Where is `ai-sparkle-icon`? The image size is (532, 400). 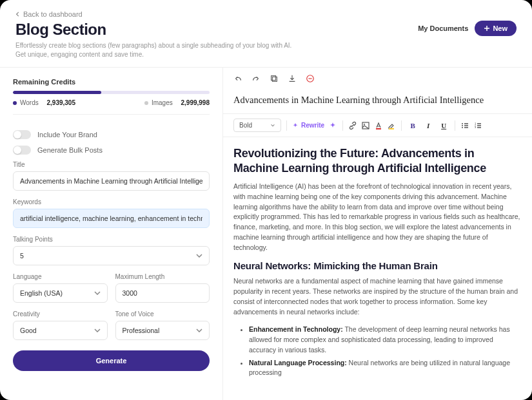 ai-sparkle-icon is located at coordinates (333, 126).